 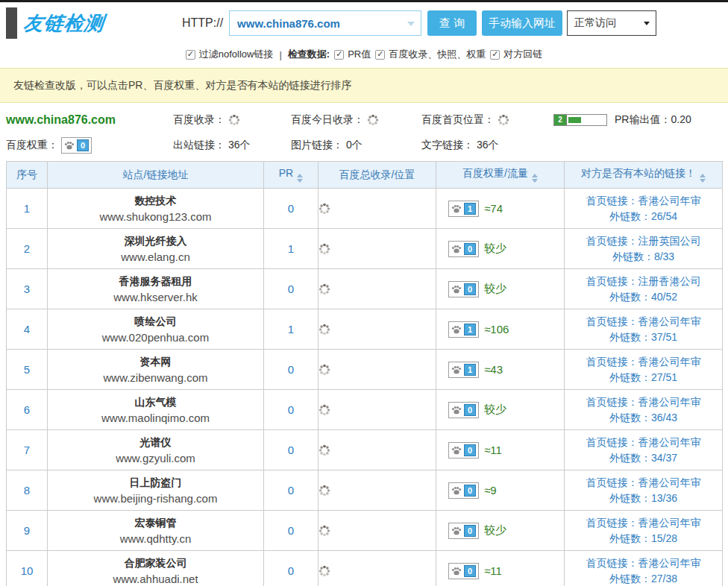 What do you see at coordinates (380, 55) in the screenshot?
I see `baidu-checkbox` at bounding box center [380, 55].